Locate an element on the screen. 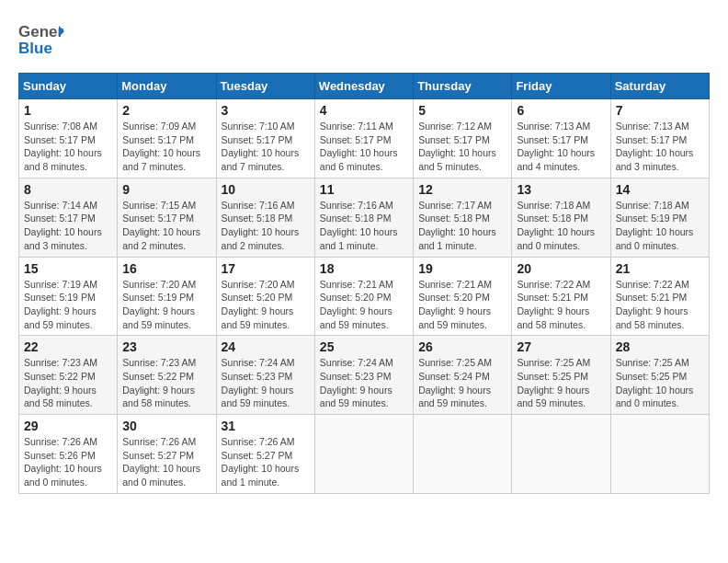  calendar-header-row: SundayMondayTuesdayWednesdayThursdayFrid… is located at coordinates (364, 86).